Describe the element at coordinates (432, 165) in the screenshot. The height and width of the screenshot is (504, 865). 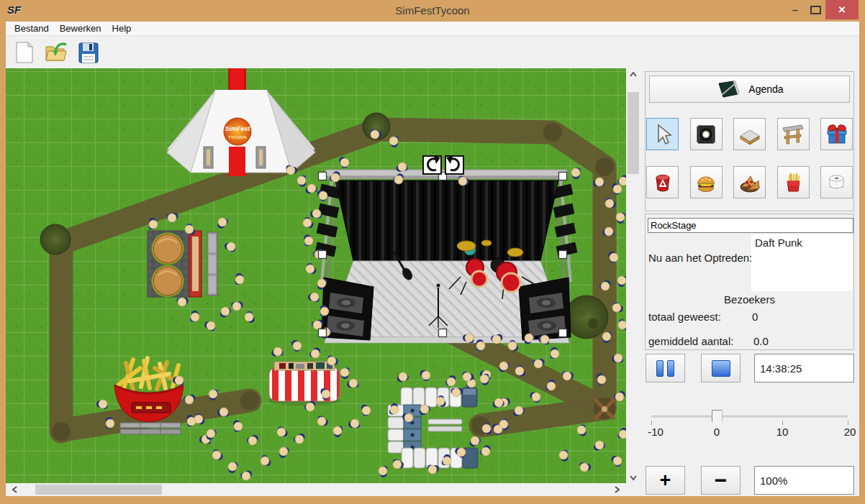
I see `rotate-left-button` at that location.